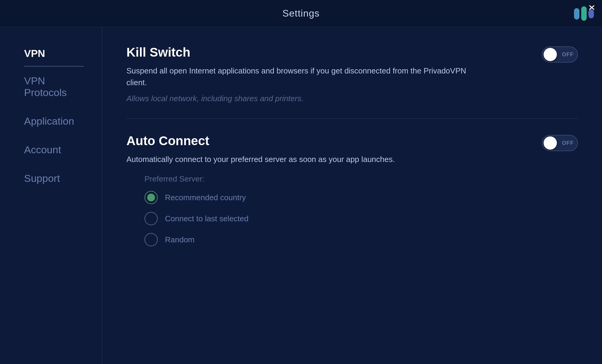  I want to click on sidebar-item-support: Support, so click(54, 178).